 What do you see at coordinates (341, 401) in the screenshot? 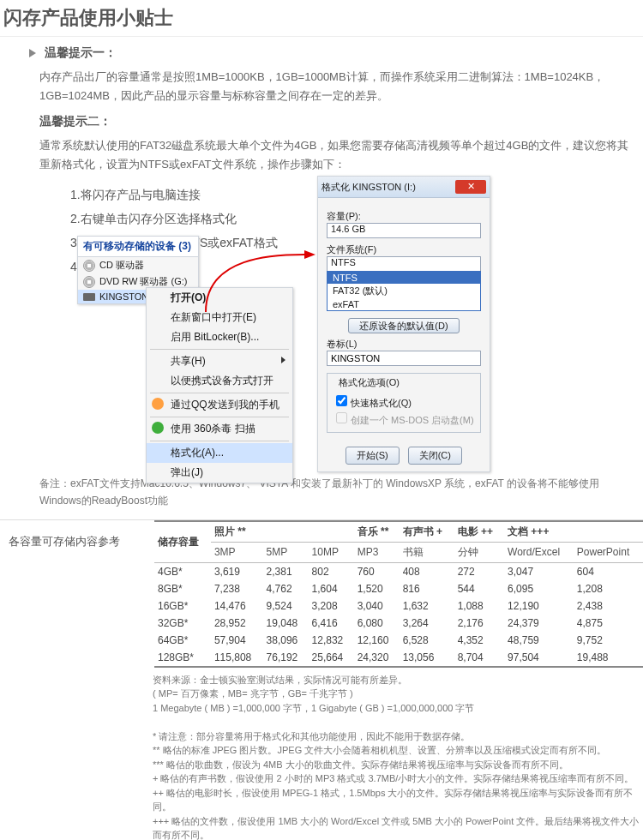
I see `quick-format-checkbox` at bounding box center [341, 401].